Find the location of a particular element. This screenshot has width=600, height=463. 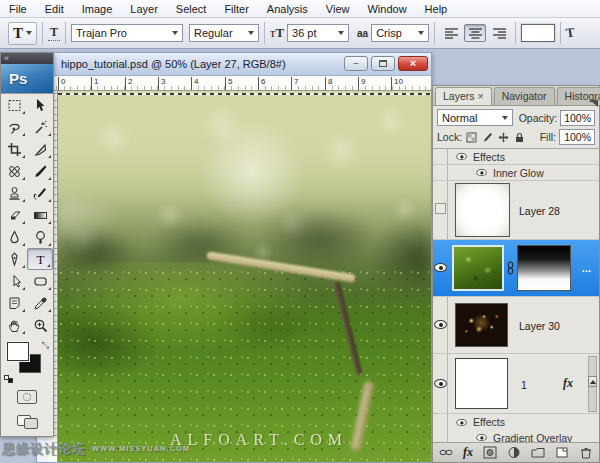

slice-tool is located at coordinates (40, 149).